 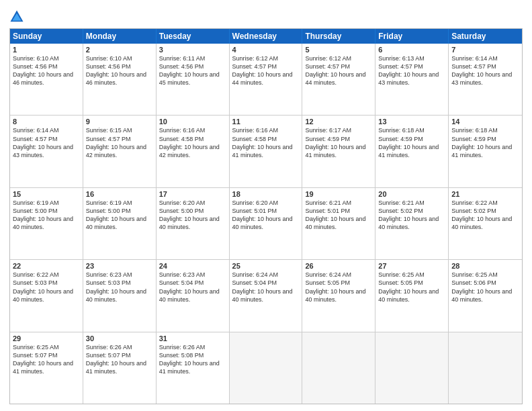 I want to click on day-number: 8, so click(x=46, y=122).